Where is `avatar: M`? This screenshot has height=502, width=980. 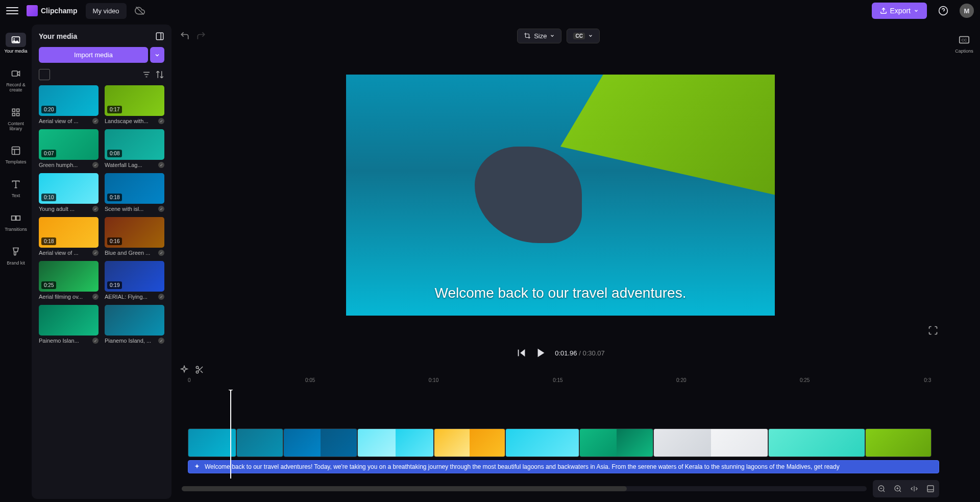
avatar: M is located at coordinates (967, 11).